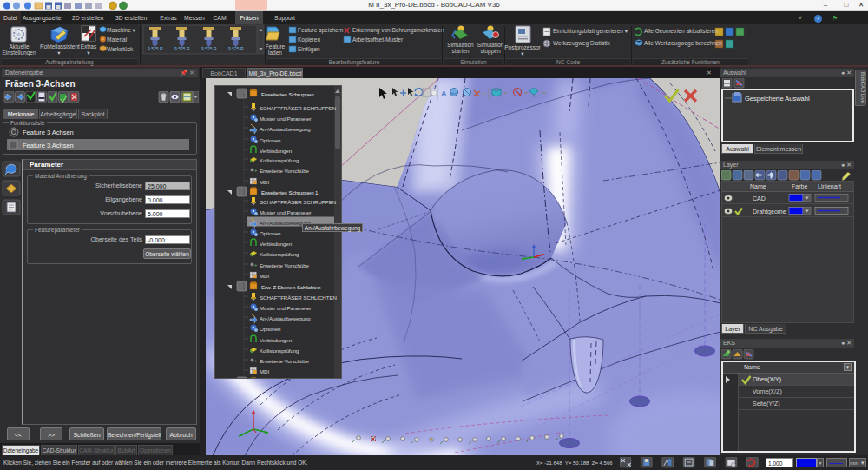  I want to click on svg-text: CAD, so click(759, 198).